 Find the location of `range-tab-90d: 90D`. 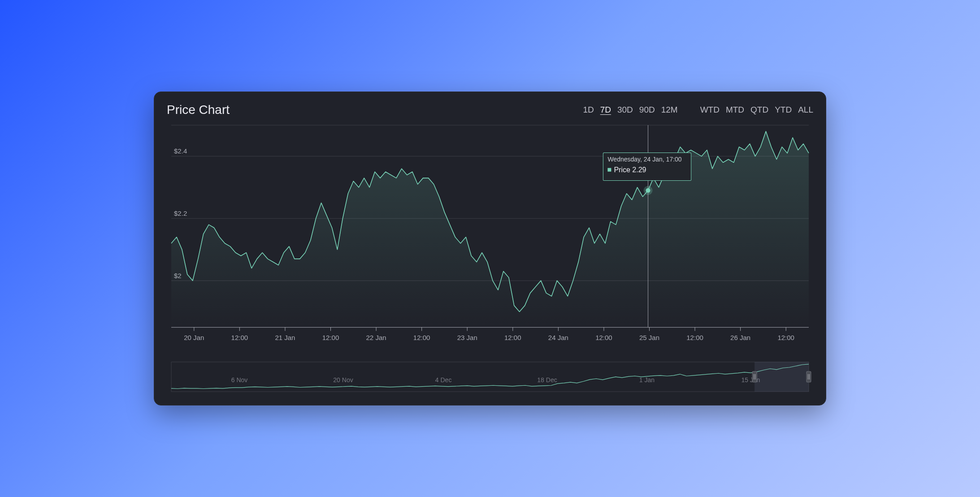

range-tab-90d: 90D is located at coordinates (647, 110).